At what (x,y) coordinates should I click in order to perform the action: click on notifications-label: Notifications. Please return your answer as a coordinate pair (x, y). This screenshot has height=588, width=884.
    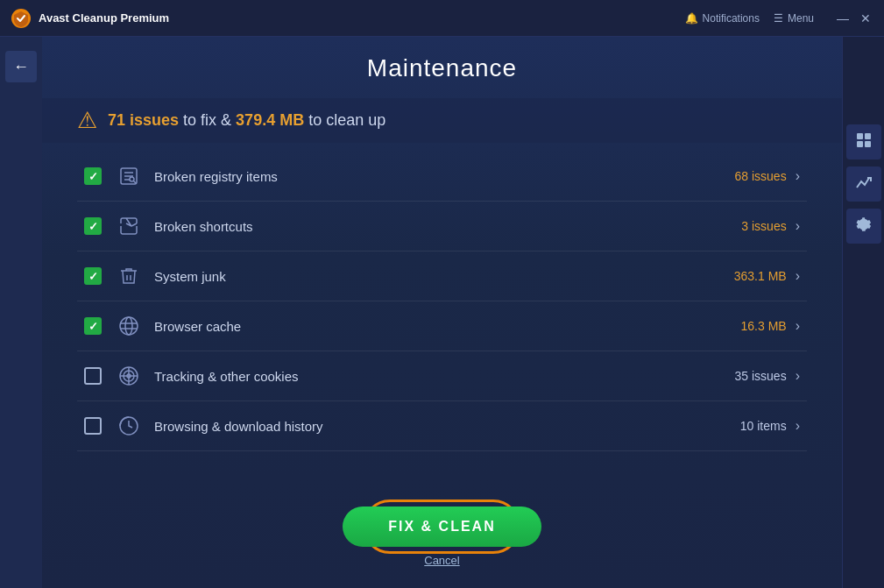
    Looking at the image, I should click on (731, 18).